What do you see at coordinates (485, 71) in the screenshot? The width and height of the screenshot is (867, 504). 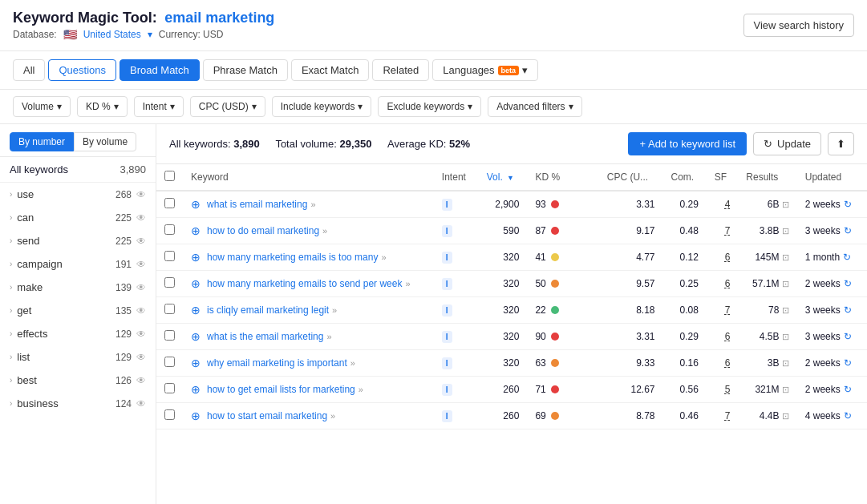 I see `languages-button: Languages beta ▾` at bounding box center [485, 71].